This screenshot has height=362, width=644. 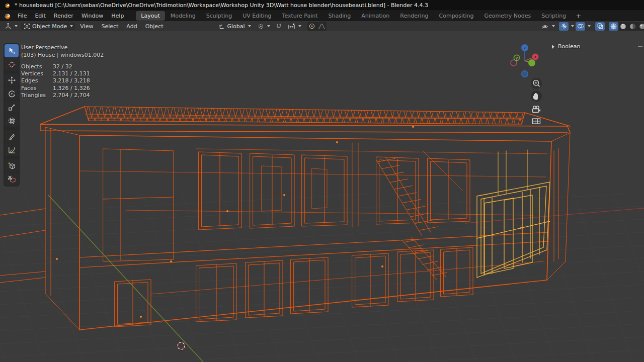 What do you see at coordinates (12, 108) in the screenshot?
I see `scale-tool-icon` at bounding box center [12, 108].